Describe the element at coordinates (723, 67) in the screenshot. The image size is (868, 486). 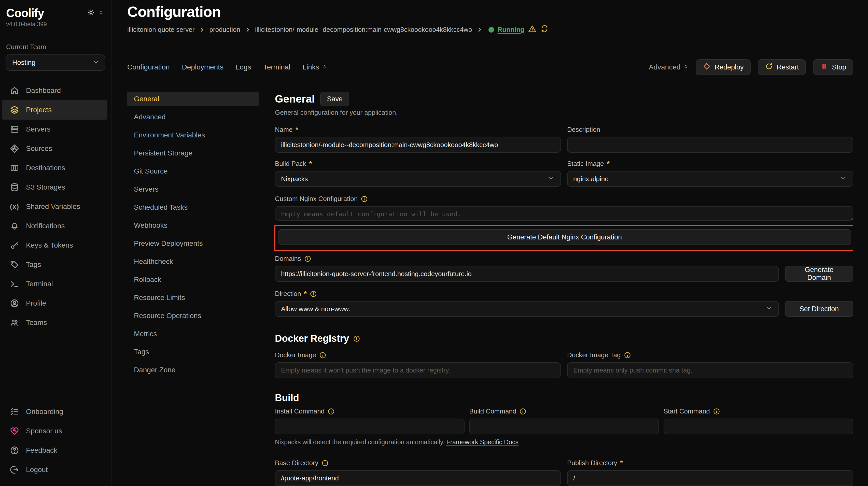
I see `redeploy-button: Redeploy` at that location.